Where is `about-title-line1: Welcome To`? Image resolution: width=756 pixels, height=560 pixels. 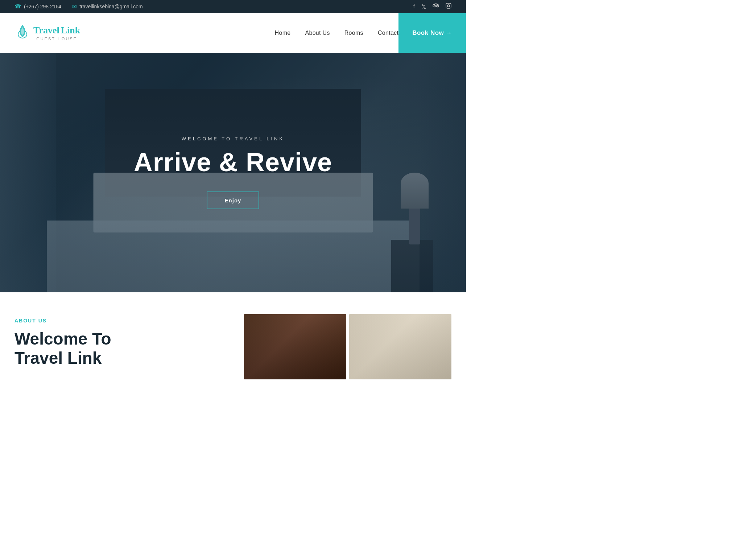 about-title-line1: Welcome To is located at coordinates (63, 339).